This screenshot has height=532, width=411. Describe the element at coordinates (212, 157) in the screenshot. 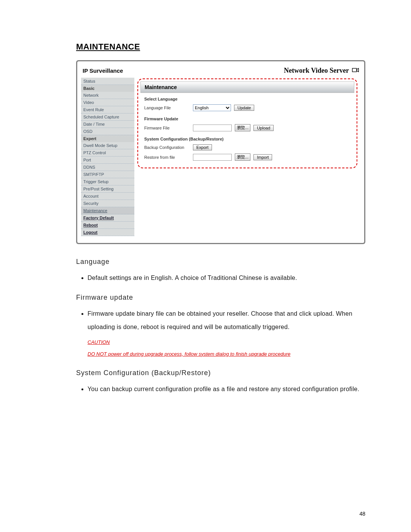

I see `restore-file-path` at that location.